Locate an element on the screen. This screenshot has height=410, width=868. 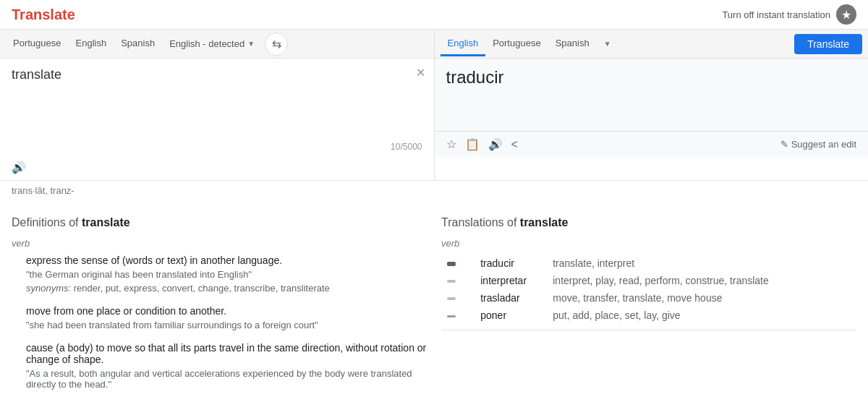
target-lang-dropdown-arrow: ▼ is located at coordinates (608, 43).